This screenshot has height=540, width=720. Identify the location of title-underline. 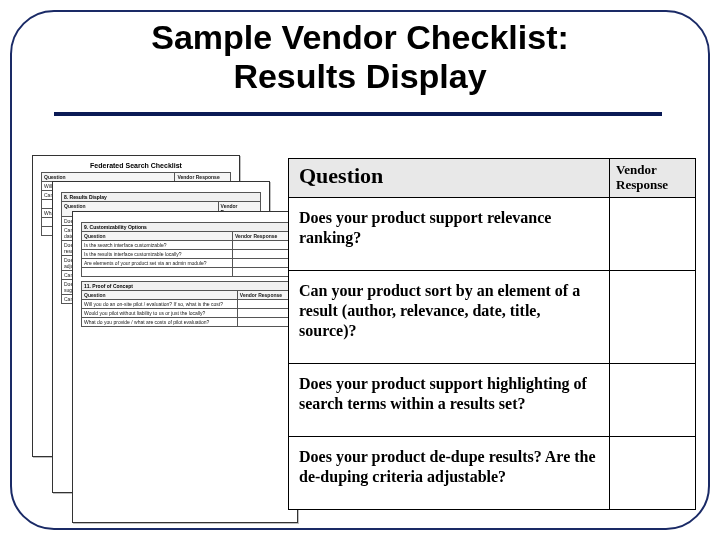
(358, 114).